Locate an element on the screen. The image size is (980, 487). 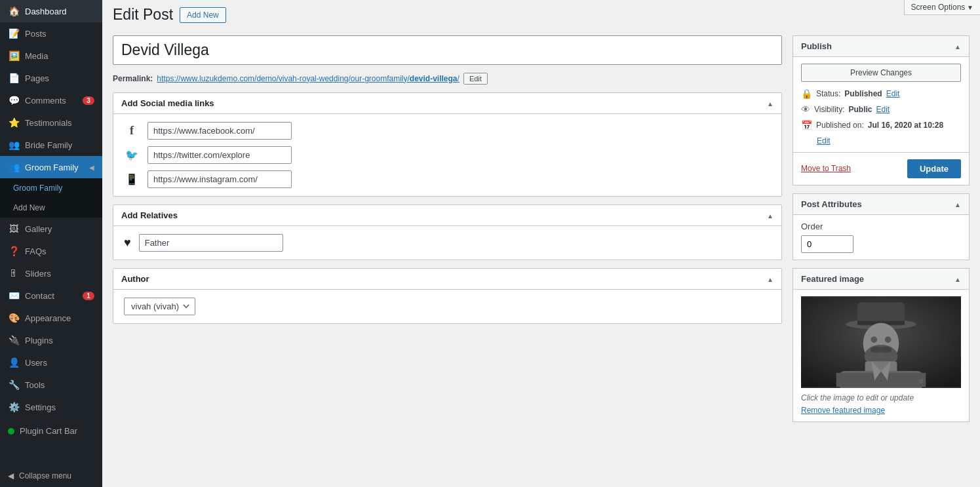
comments-badge: 3 is located at coordinates (88, 101).